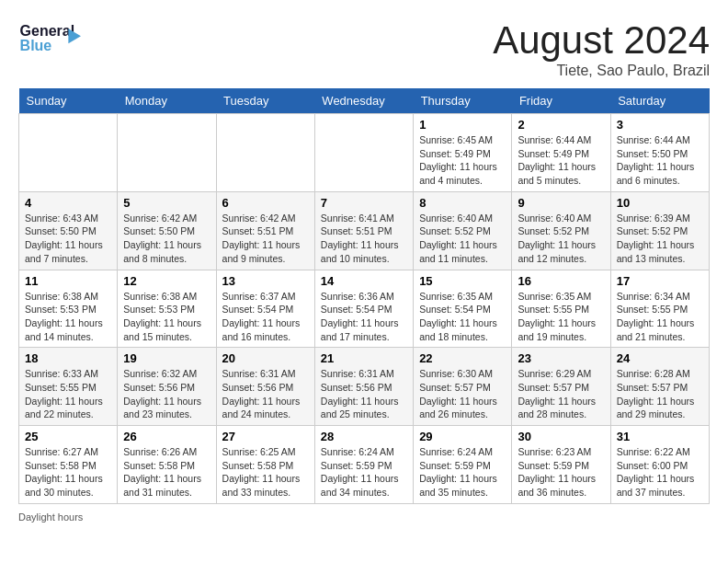 This screenshot has height=563, width=728. I want to click on calendar-cell: 16Sunrise: 6:35 AM Sunset: 5:55 PM Dayli…, so click(561, 309).